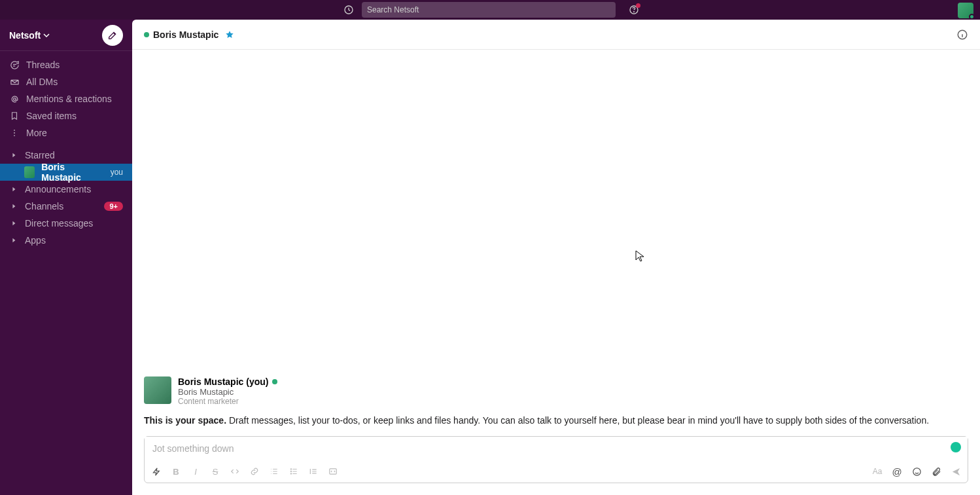 The height and width of the screenshot is (495, 980). Describe the element at coordinates (14, 133) in the screenshot. I see `more-icon` at that location.